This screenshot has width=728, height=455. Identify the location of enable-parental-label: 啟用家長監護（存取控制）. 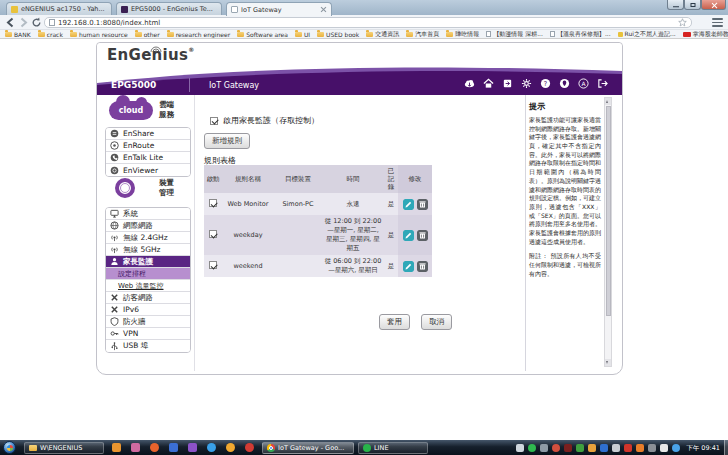
(271, 120).